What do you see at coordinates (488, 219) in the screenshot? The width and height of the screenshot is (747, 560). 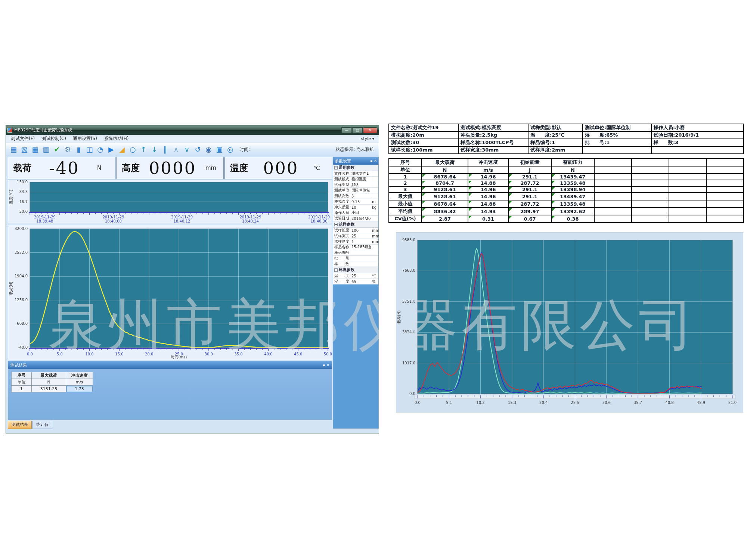 I see `data-cell: 0.31` at bounding box center [488, 219].